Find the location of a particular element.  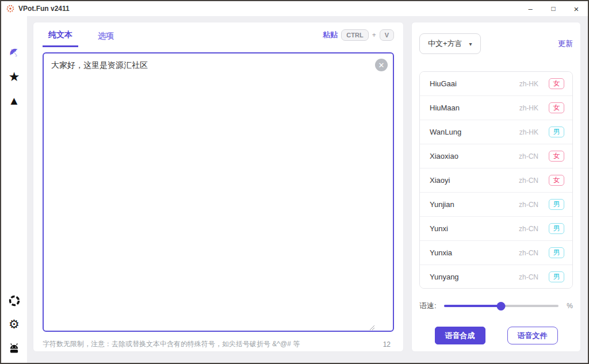

voice-name: Yunyang is located at coordinates (444, 277).